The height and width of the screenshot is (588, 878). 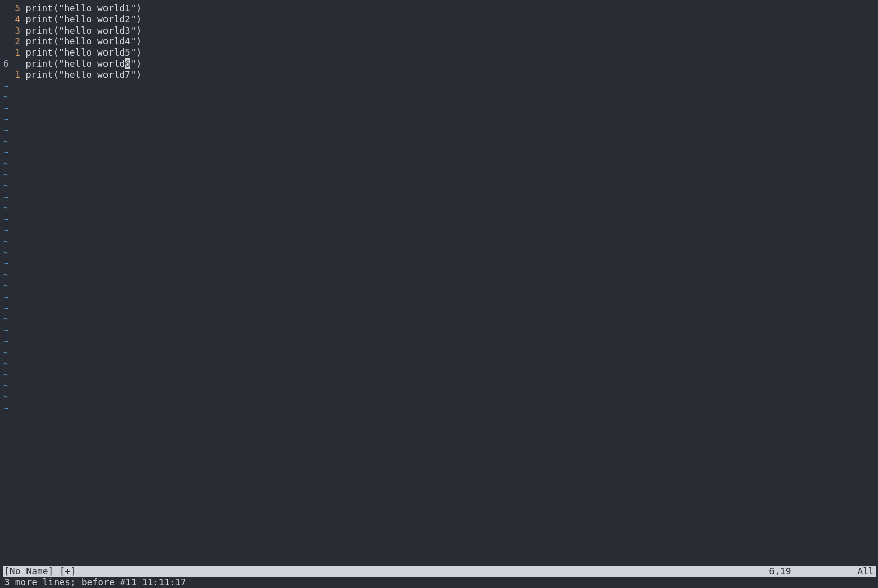 What do you see at coordinates (386, 571) in the screenshot?
I see `status-filename: [No Name] [+]` at bounding box center [386, 571].